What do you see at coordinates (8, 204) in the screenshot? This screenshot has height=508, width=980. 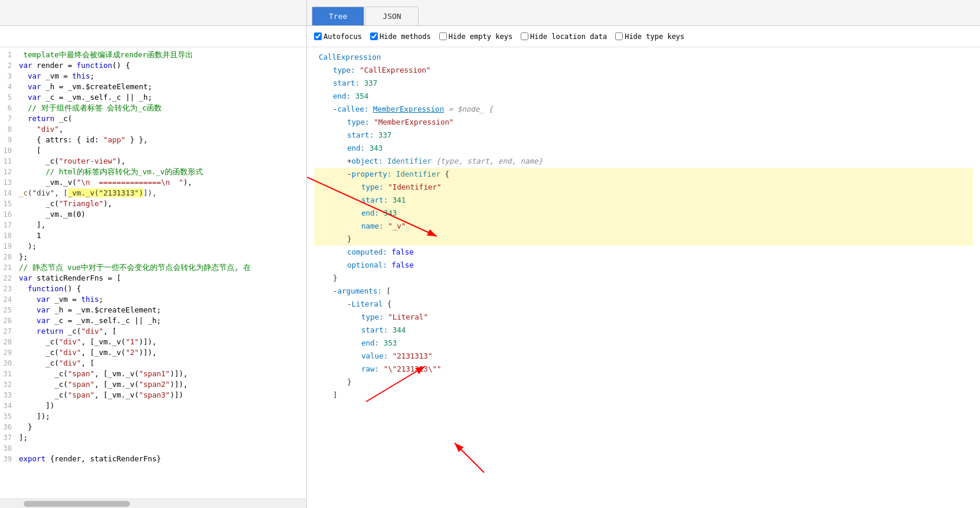 I see `line-number: 15` at bounding box center [8, 204].